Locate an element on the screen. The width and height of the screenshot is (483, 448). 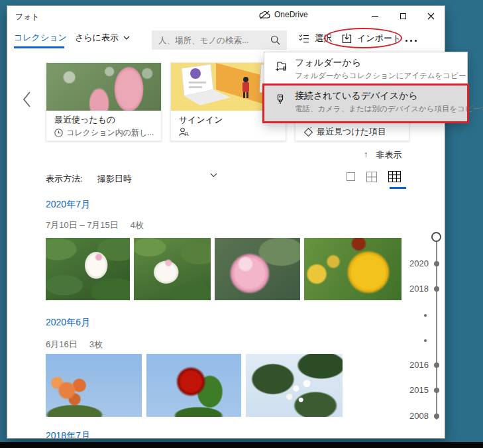
photo-thumbnail-white-flowers is located at coordinates (294, 386).